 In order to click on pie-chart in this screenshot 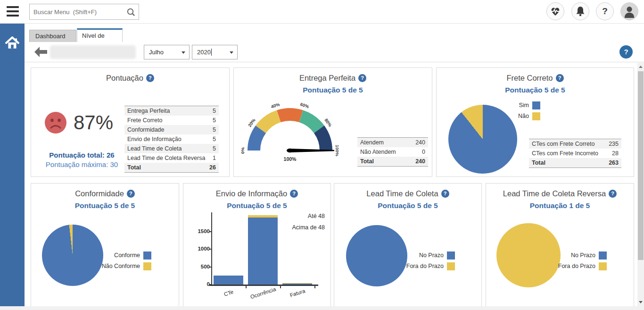, I will do `click(377, 256)`.